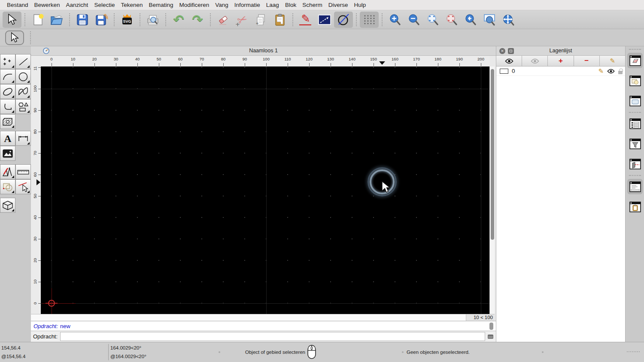  Describe the element at coordinates (561, 51) in the screenshot. I see `layer-panel-title-bar: ✕ Lagenlijst` at that location.